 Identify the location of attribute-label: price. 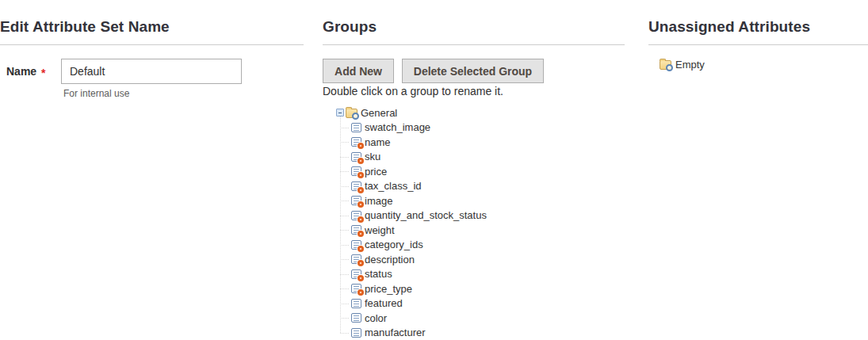
(376, 171).